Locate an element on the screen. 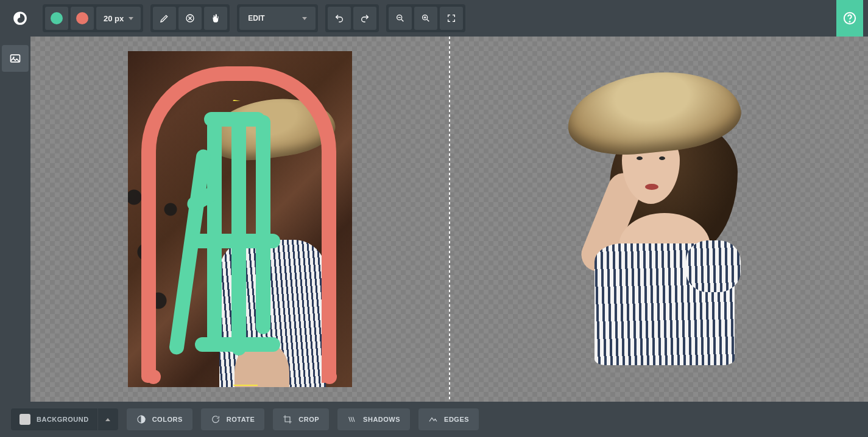 The image size is (868, 437). undo-button is located at coordinates (339, 18).